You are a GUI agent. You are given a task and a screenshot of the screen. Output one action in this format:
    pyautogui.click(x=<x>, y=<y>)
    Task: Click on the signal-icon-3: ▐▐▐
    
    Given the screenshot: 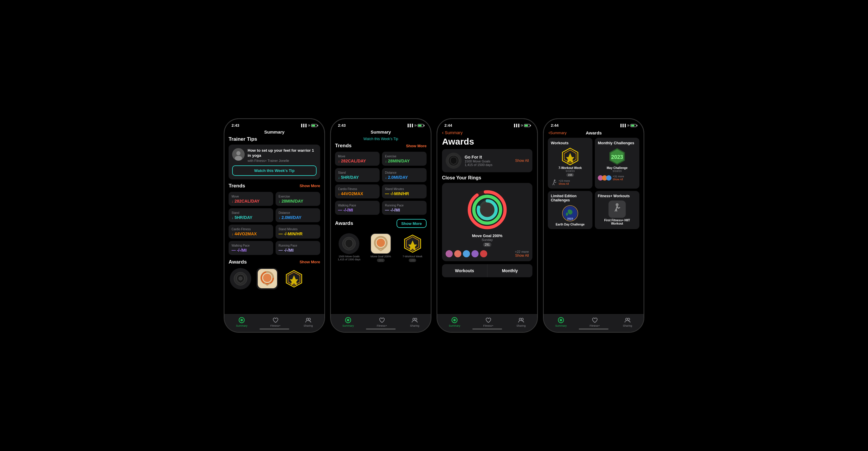 What is the action you would take?
    pyautogui.click(x=516, y=125)
    